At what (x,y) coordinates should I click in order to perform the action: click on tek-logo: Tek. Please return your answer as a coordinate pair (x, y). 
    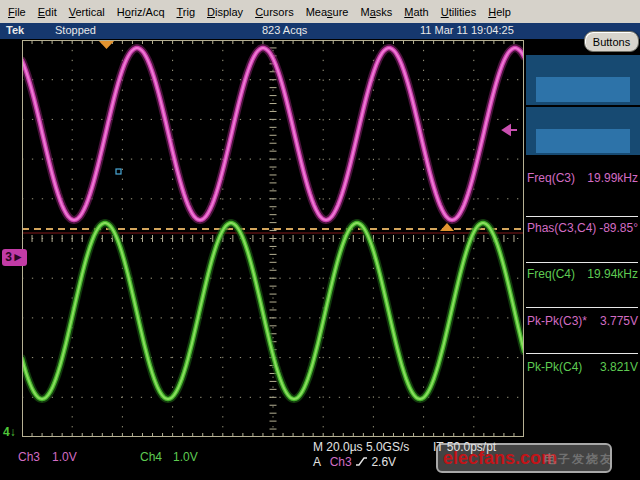
    Looking at the image, I should click on (15, 30).